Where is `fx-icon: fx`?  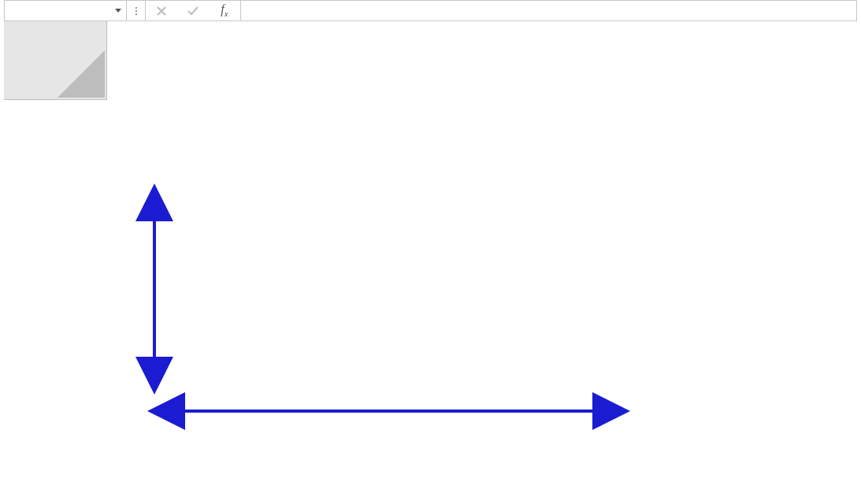 fx-icon: fx is located at coordinates (224, 10).